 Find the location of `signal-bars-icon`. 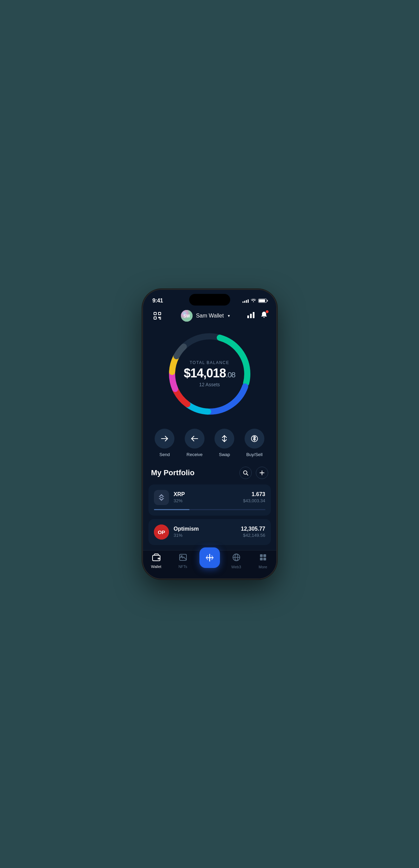

signal-bars-icon is located at coordinates (246, 301).